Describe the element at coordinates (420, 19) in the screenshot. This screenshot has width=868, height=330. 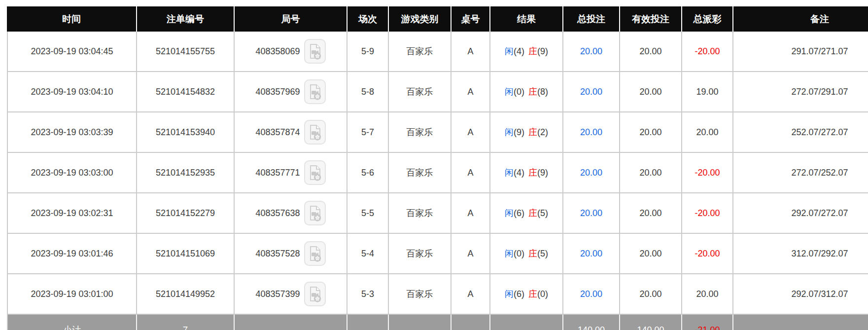
I see `header-game-type: 游戏类别` at that location.